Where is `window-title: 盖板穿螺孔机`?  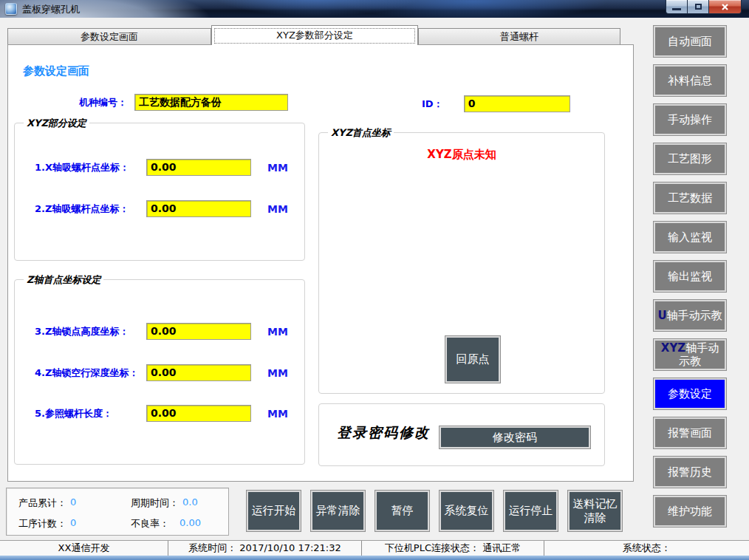
window-title: 盖板穿螺孔机 is located at coordinates (51, 10).